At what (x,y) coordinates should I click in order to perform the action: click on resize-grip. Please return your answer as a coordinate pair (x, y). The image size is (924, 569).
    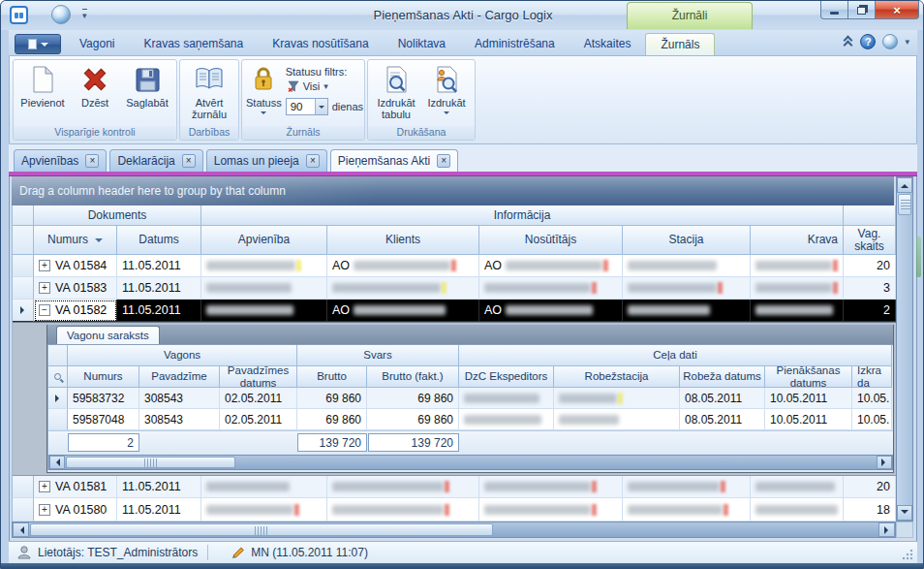
    Looking at the image, I should click on (909, 554).